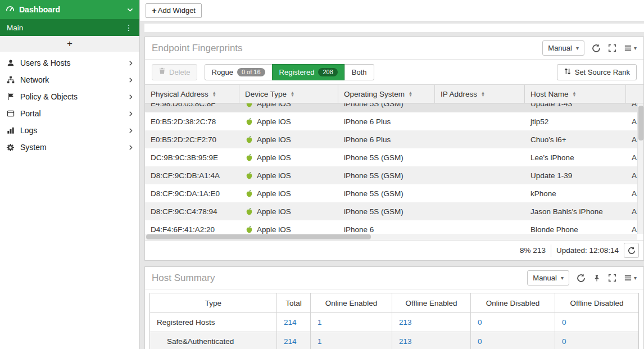 This screenshot has height=349, width=644. Describe the element at coordinates (192, 94) in the screenshot. I see `column-header-physical-address: Physical Address▲▼` at that location.